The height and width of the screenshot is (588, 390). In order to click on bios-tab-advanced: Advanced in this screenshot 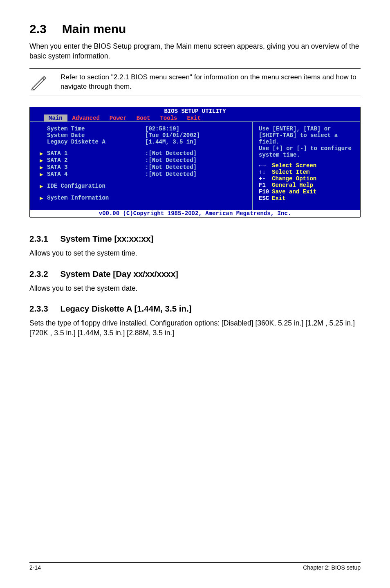, I will do `click(86, 118)`.